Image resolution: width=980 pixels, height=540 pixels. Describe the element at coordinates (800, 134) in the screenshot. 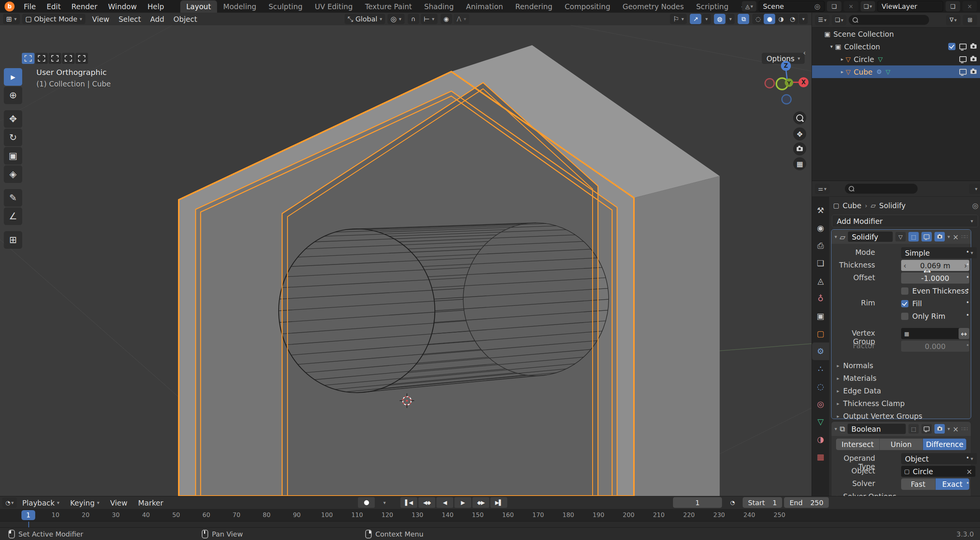

I see `pan-button: ✥` at that location.